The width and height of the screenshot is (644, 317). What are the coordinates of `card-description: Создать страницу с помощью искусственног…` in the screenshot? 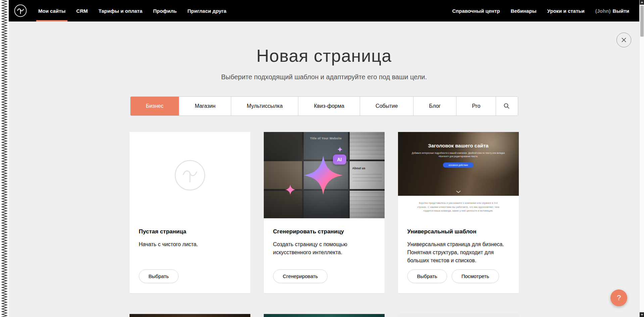 It's located at (324, 248).